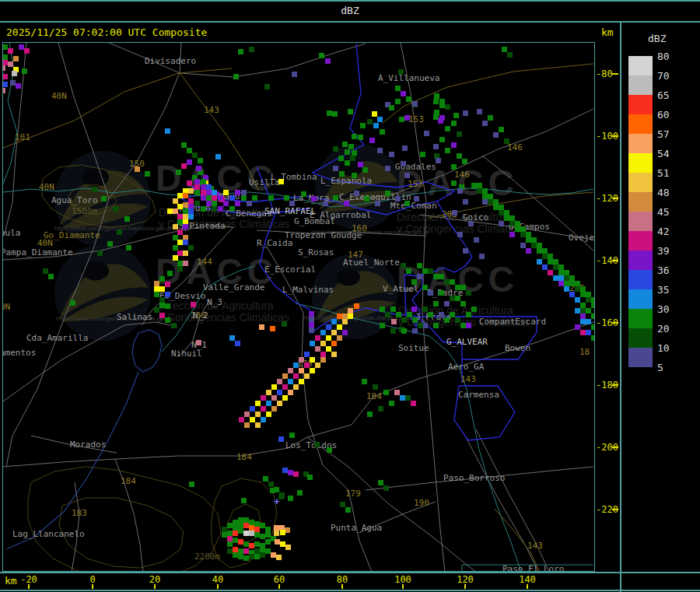  What do you see at coordinates (663, 232) in the screenshot?
I see `legend-value: 42` at bounding box center [663, 232].